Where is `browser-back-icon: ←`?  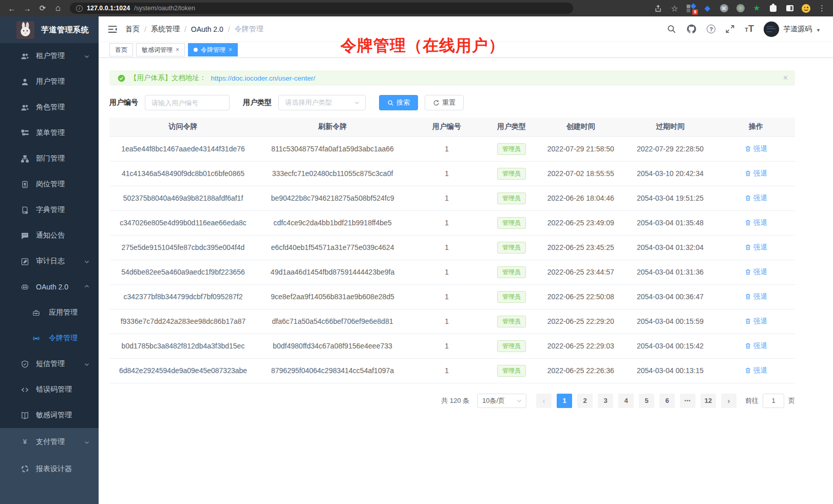
browser-back-icon: ← is located at coordinates (12, 8).